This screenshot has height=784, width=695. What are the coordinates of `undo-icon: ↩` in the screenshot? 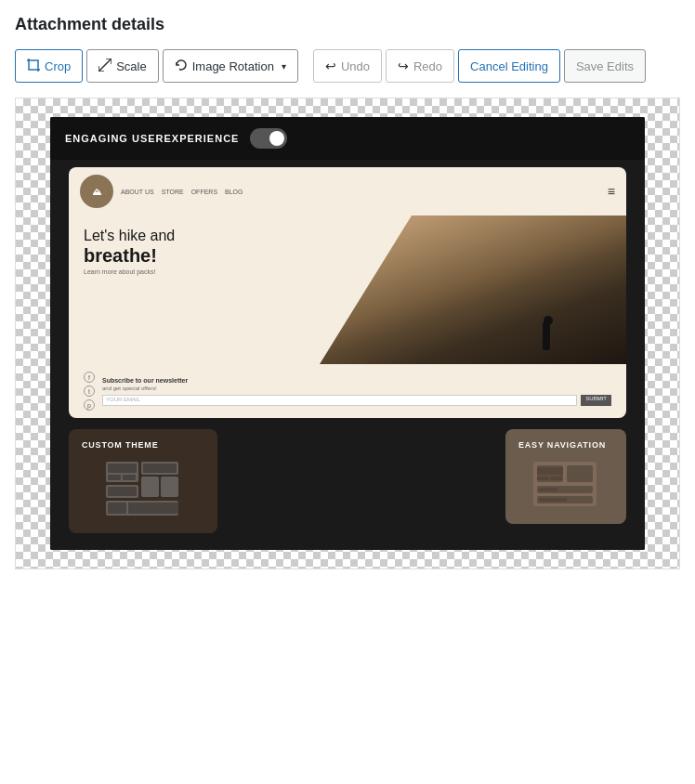 It's located at (331, 66).